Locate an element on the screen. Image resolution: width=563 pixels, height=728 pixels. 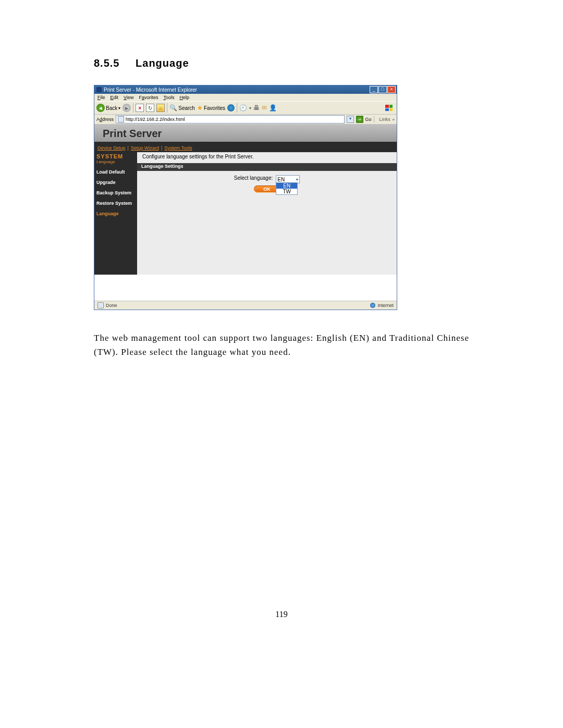
search-icon: 🔍 is located at coordinates (173, 108).